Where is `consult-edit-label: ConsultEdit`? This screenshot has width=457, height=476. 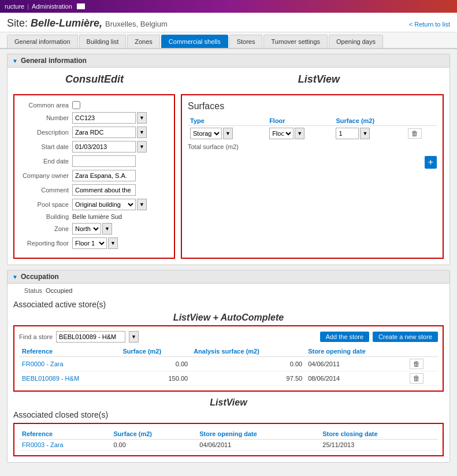
consult-edit-label: ConsultEdit is located at coordinates (95, 80).